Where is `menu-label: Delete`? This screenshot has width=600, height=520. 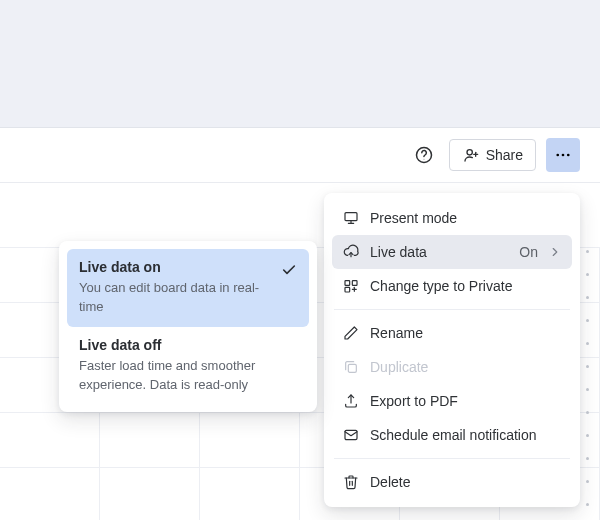
menu-label: Delete is located at coordinates (466, 482).